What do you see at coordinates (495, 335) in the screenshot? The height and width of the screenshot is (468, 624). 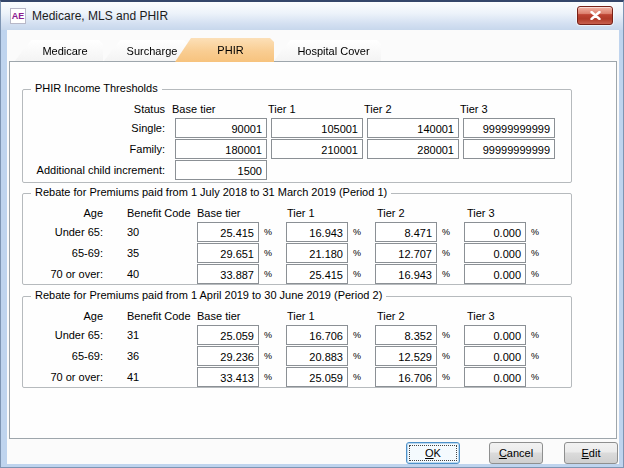 I see `field-p2-under65-tier3: 0.000` at bounding box center [495, 335].